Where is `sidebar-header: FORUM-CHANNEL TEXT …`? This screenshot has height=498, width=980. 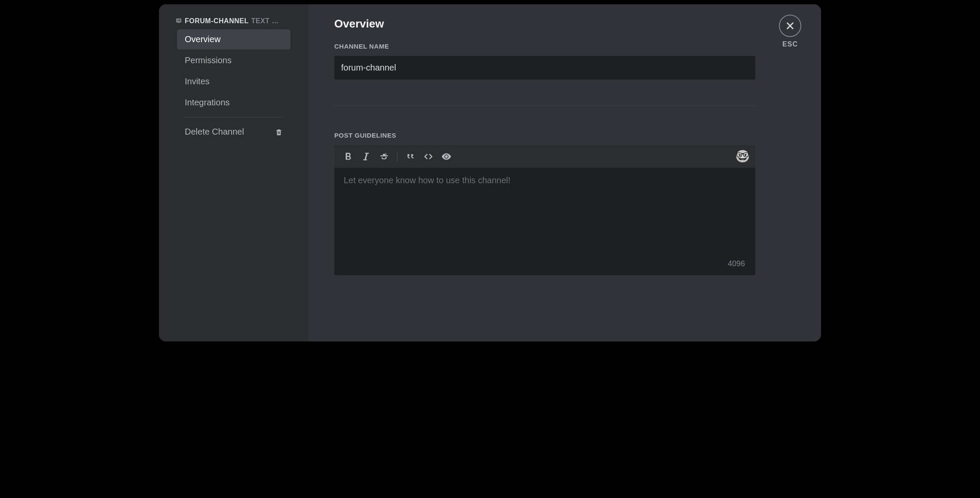
sidebar-header: FORUM-CHANNEL TEXT … is located at coordinates (234, 21).